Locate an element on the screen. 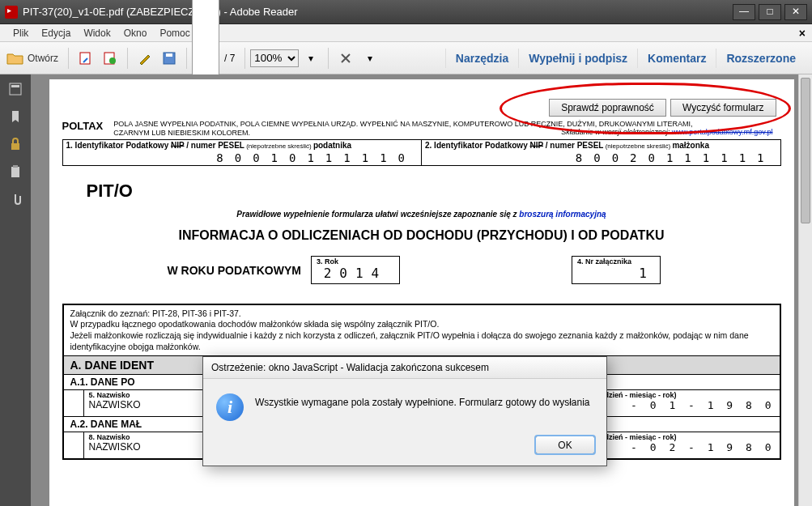 The image size is (812, 506). id1-label: 1. Identyfikator Podatkowy NIP / numer P… is located at coordinates (243, 146).